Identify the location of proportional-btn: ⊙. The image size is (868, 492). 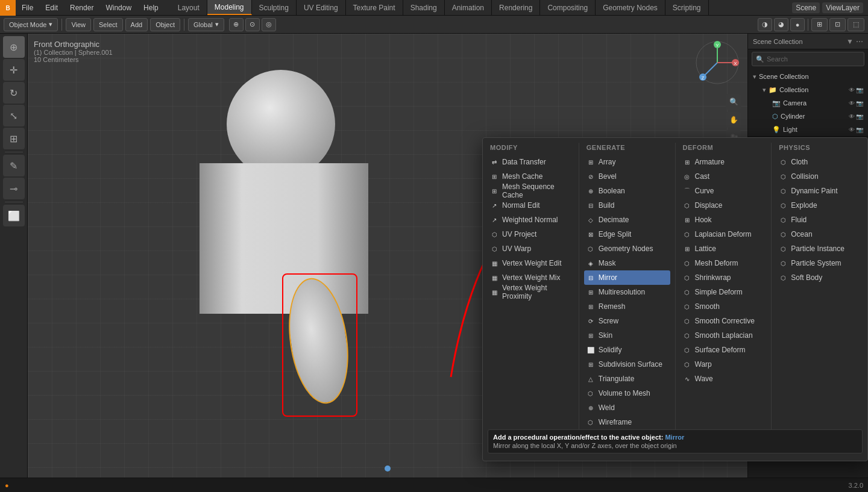
(253, 25).